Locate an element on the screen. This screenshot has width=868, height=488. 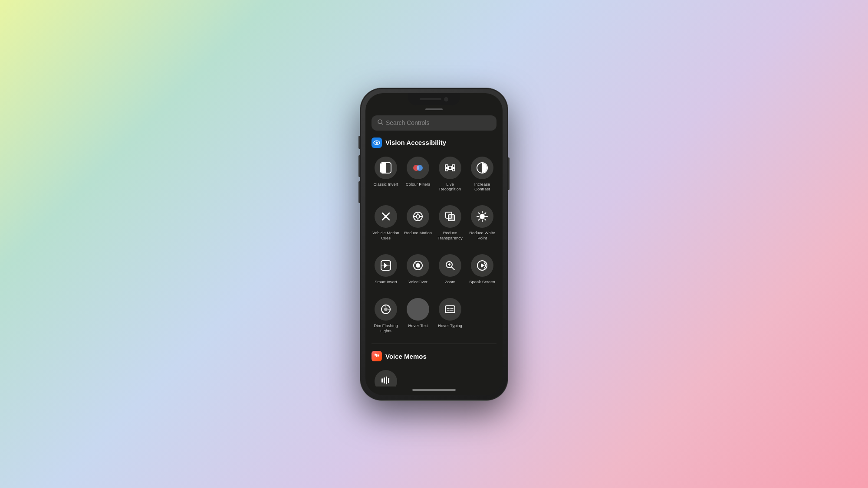
hover-typing-label: Hover Typing is located at coordinates (450, 325).